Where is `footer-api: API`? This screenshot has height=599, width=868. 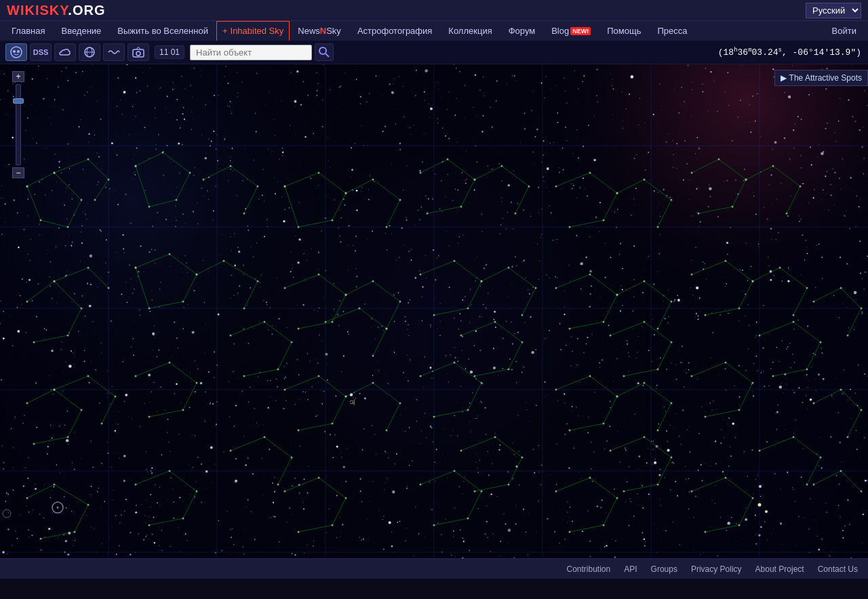 footer-api: API is located at coordinates (631, 569).